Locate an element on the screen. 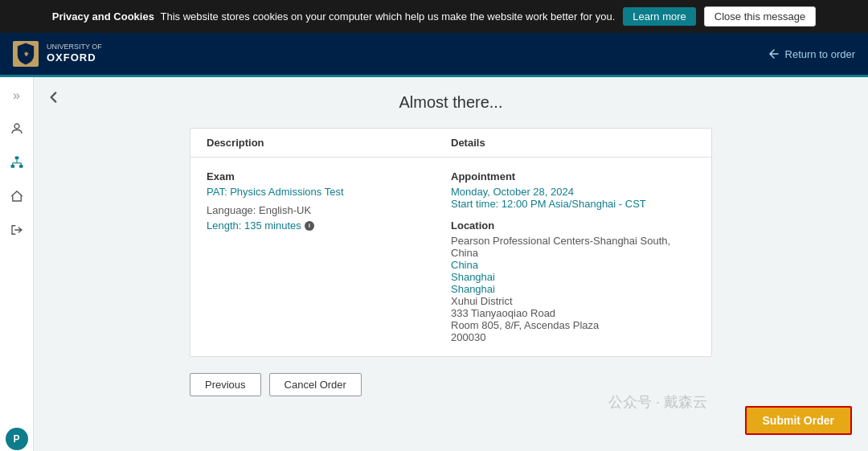  appointment-time: Start time: 12:00 PM Asia/Shanghai - CST is located at coordinates (573, 204).